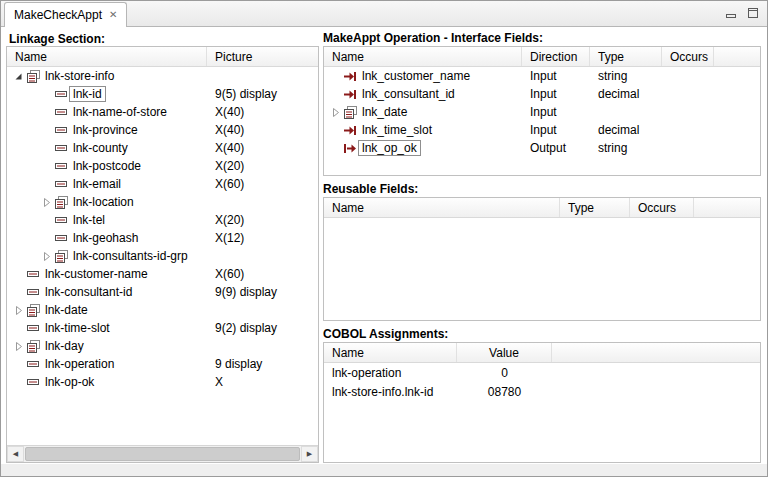 The image size is (768, 477). What do you see at coordinates (107, 148) in the screenshot?
I see `name-cell: lnk-county` at bounding box center [107, 148].